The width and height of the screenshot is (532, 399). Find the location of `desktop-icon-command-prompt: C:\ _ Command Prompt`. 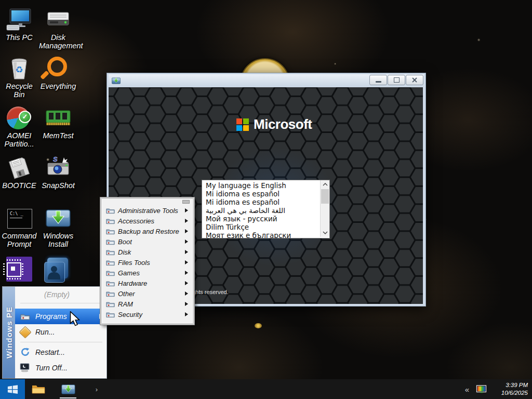

desktop-icon-command-prompt: C:\ _ Command Prompt is located at coordinates (19, 227).